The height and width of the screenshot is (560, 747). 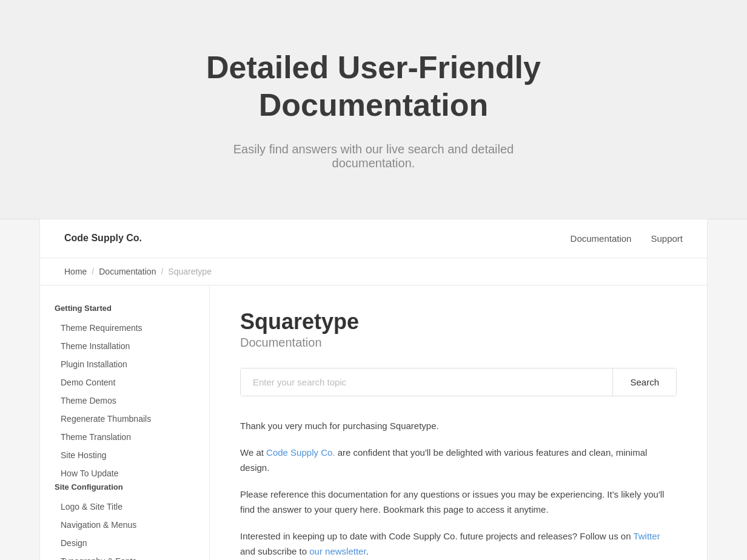 What do you see at coordinates (127, 272) in the screenshot?
I see `breadcrumb-documentation: Documentation` at bounding box center [127, 272].